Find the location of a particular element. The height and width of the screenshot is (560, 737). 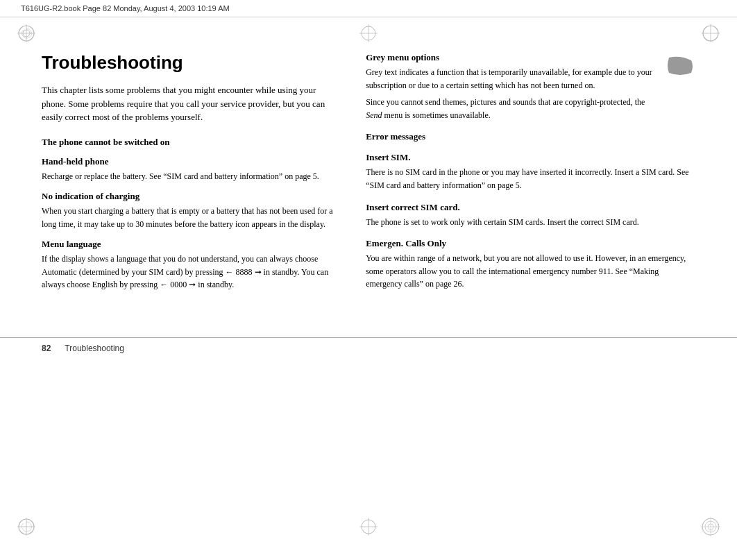

send-italic: Send is located at coordinates (373, 115).